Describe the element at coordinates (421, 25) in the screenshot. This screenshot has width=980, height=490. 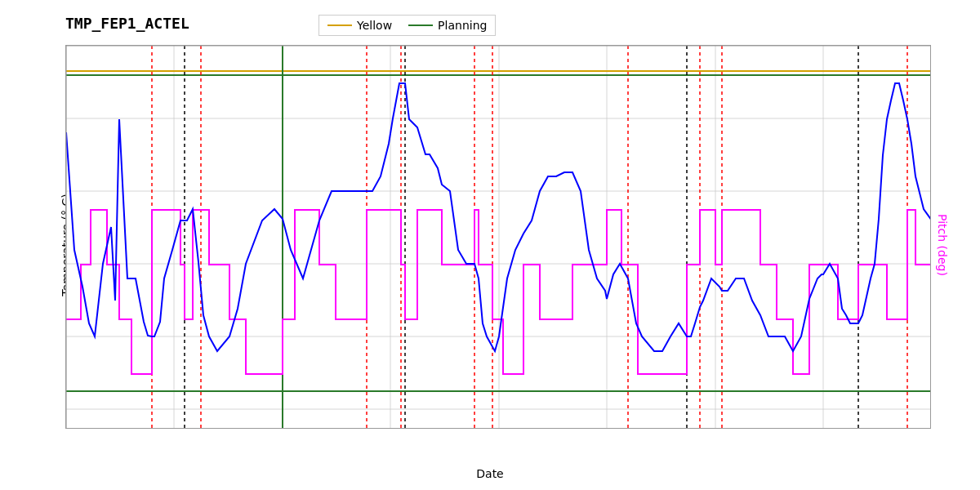
I see `planning-legend-line` at that location.